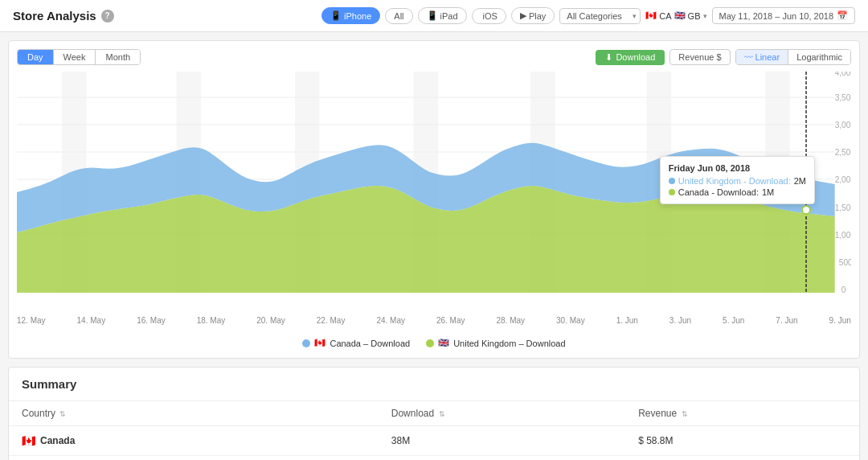 The image size is (868, 460). I want to click on sort-icon-revenue: ⇅, so click(685, 414).